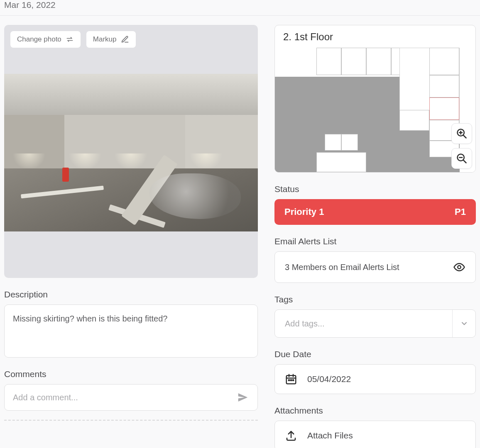 This screenshot has width=480, height=448. Describe the element at coordinates (462, 134) in the screenshot. I see `zoom-in-button` at that location.